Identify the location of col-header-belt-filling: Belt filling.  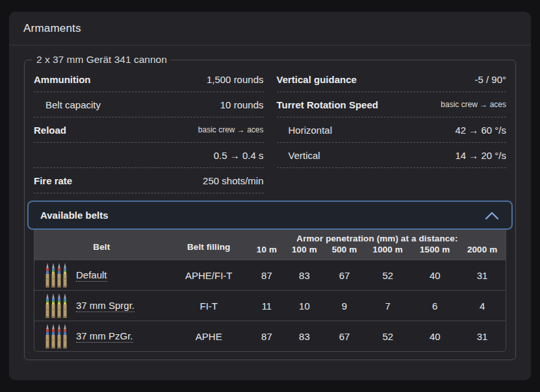
(209, 245).